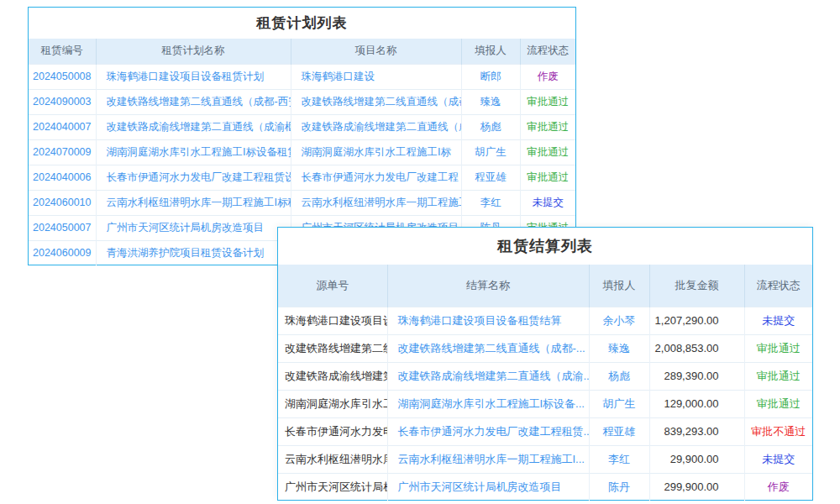 This screenshot has width=840, height=504. What do you see at coordinates (697, 432) in the screenshot?
I see `amount-text: 839,293.00` at bounding box center [697, 432].